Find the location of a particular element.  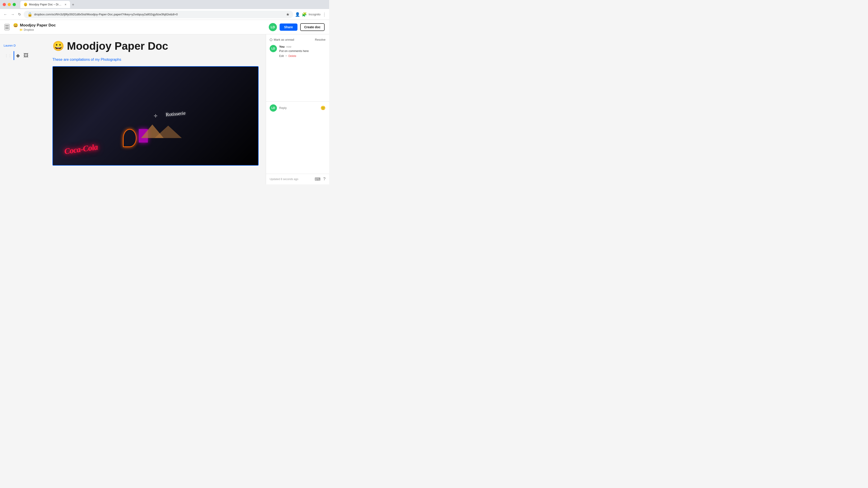

emoji-picker-button: 🙂 is located at coordinates (323, 108).